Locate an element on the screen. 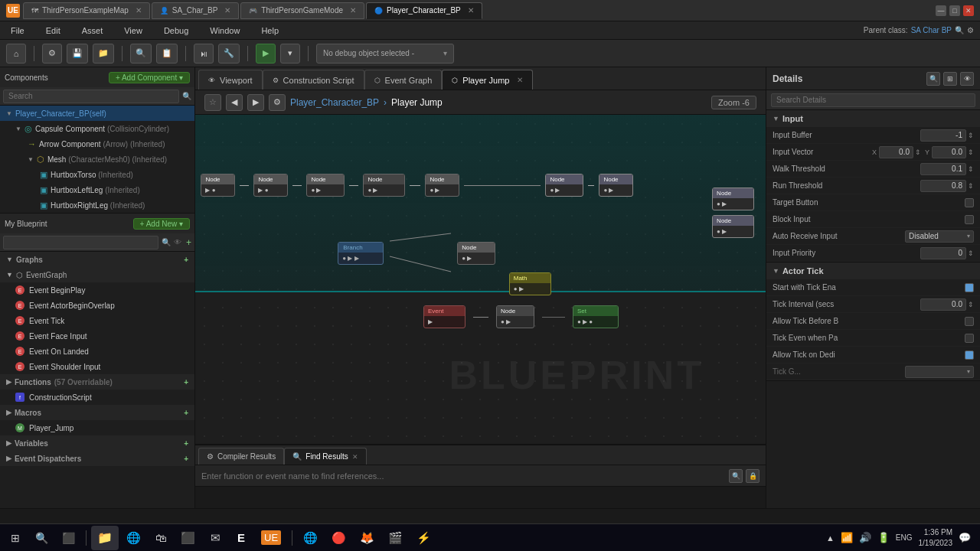 The height and width of the screenshot is (551, 980). tab-map: 🗺 ThirdPersonExampleMap ✕ is located at coordinates (87, 11).